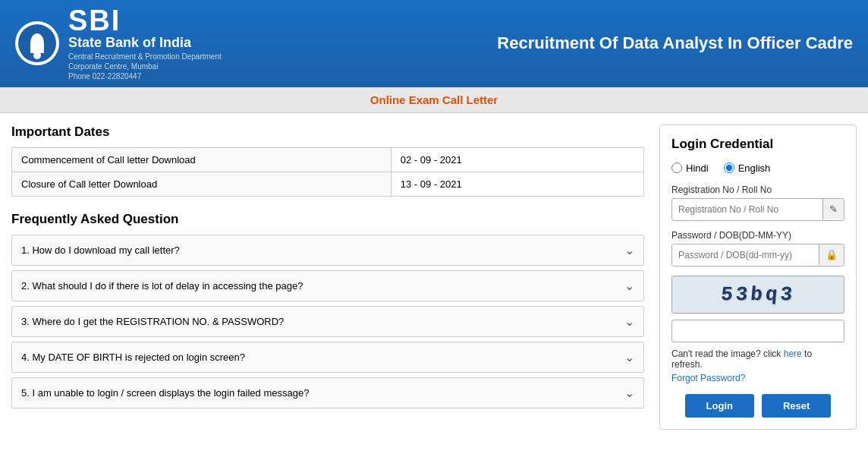 This screenshot has height=473, width=868. What do you see at coordinates (793, 354) in the screenshot?
I see `captcha-refresh-link: here` at bounding box center [793, 354].